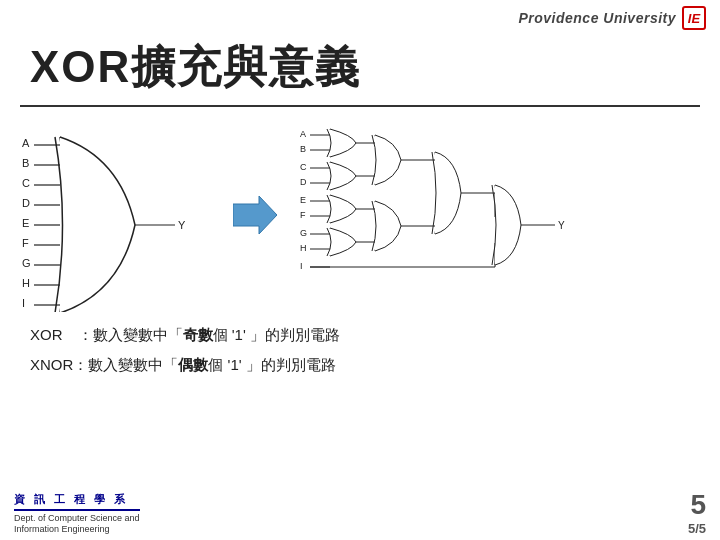 The height and width of the screenshot is (540, 720). I want to click on xor-prefix: XOR ：數入變數中「, so click(106, 334).